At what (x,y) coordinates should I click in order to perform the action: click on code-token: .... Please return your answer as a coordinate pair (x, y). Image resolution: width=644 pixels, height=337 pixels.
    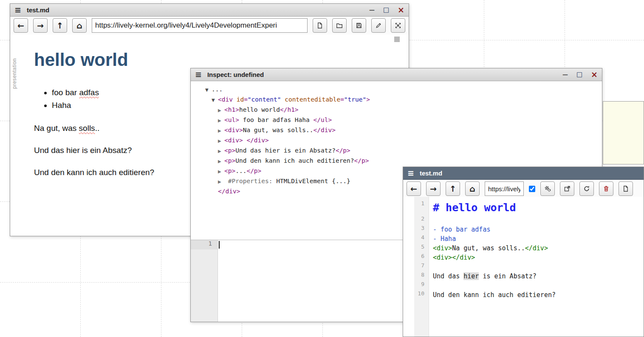
    Looking at the image, I should click on (217, 89).